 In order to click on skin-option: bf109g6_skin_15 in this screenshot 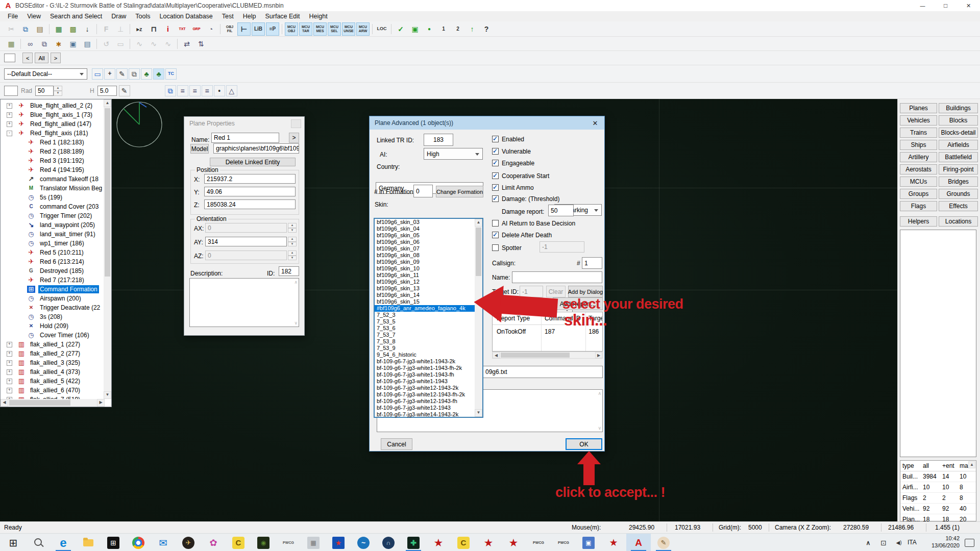, I will do `click(425, 302)`.